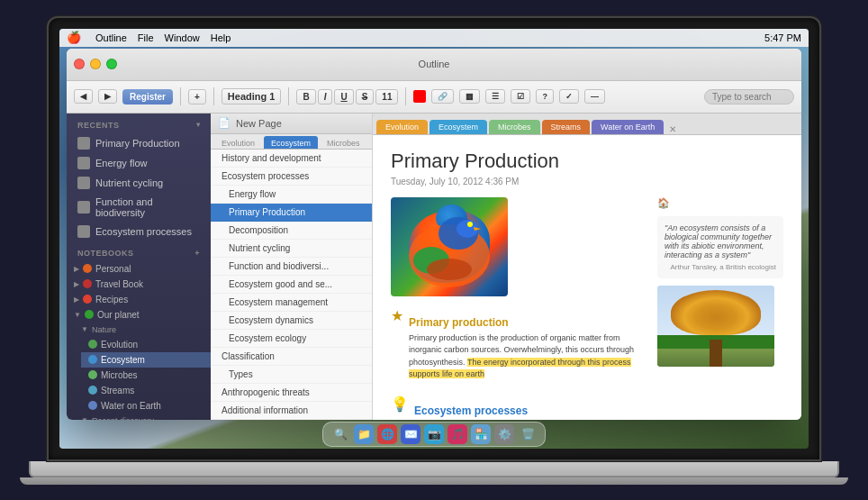 This screenshot has height=500, width=868. Describe the element at coordinates (139, 285) in the screenshot. I see `notebook-travel: ▶ Travel Book` at that location.